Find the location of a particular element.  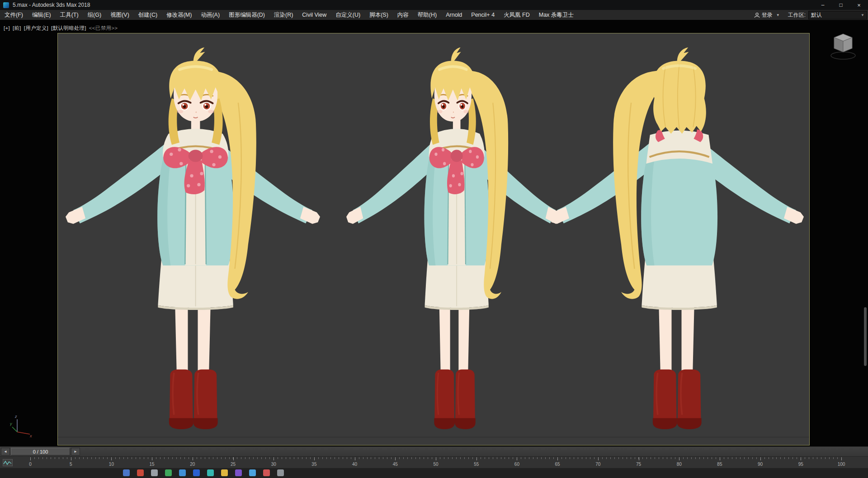

menu-item: 内容 is located at coordinates (403, 15).